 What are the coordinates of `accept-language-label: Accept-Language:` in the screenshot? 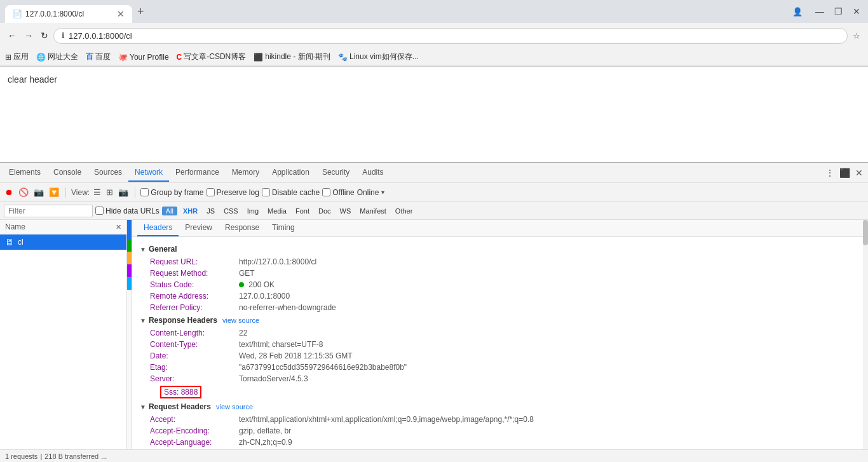 It's located at (194, 442).